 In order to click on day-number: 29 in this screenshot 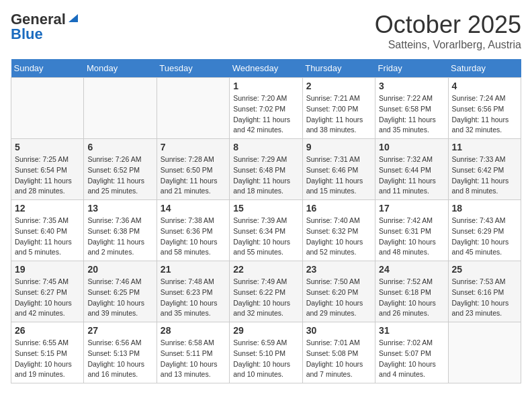, I will do `click(266, 330)`.